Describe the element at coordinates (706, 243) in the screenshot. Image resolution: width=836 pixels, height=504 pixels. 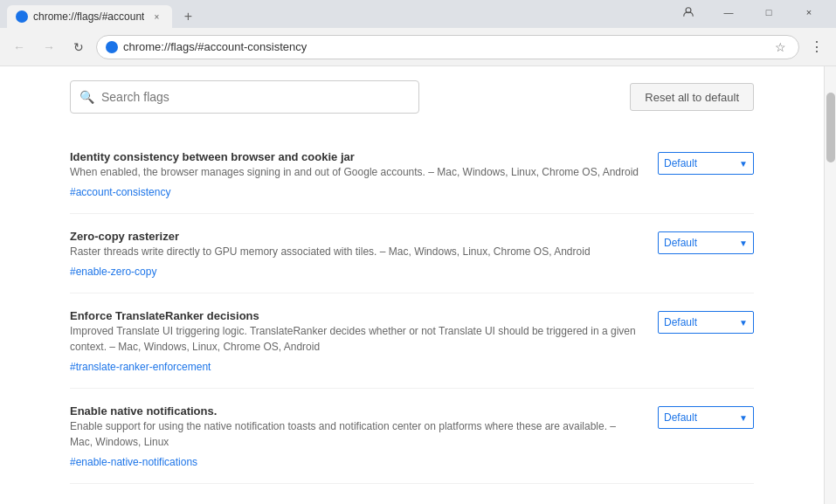
I see `flag-select-1: Default ▼` at that location.